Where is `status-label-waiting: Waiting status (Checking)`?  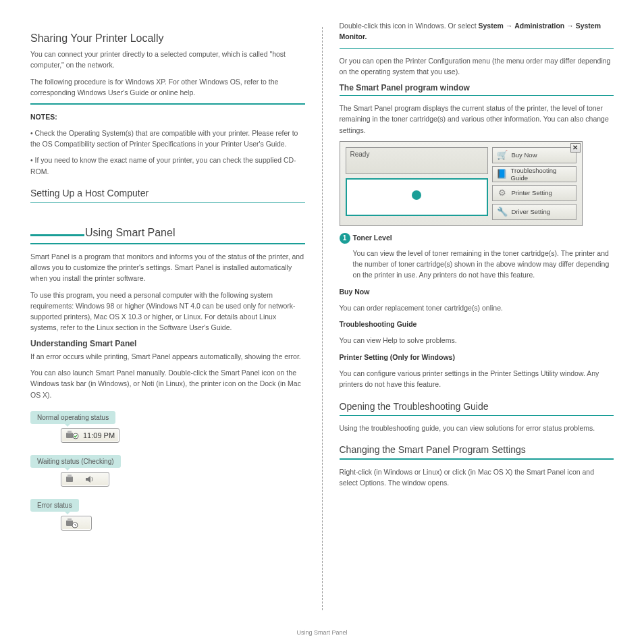
status-label-waiting: Waiting status (Checking) is located at coordinates (76, 462).